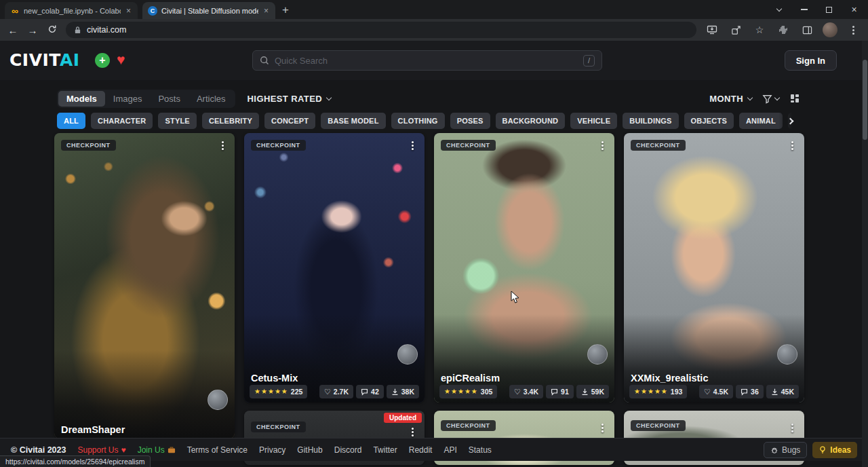 The height and width of the screenshot is (467, 868). Describe the element at coordinates (418, 121) in the screenshot. I see `category-chip-clothing: CLOTHING` at that location.